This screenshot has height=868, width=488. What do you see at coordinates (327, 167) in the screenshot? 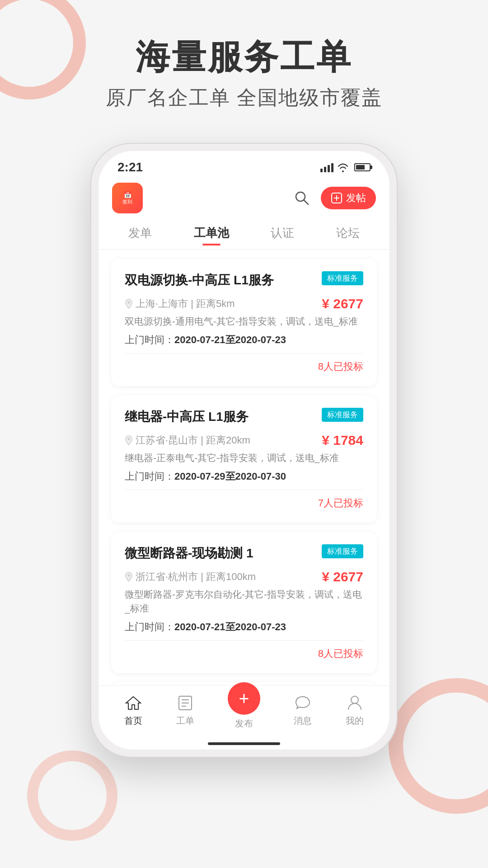
I see `signal-bars-icon` at bounding box center [327, 167].